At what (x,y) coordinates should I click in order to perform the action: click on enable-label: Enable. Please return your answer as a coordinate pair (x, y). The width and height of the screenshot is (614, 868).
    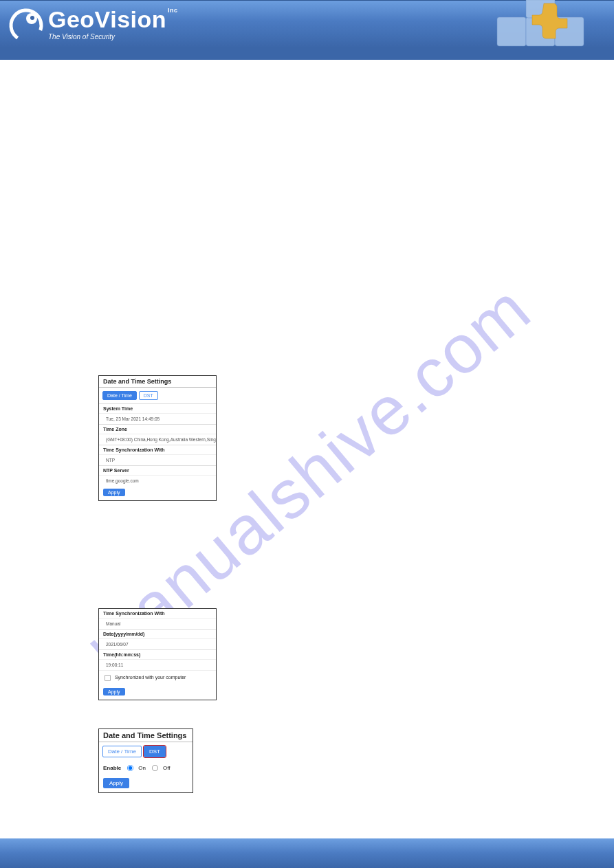
    Looking at the image, I should click on (112, 768).